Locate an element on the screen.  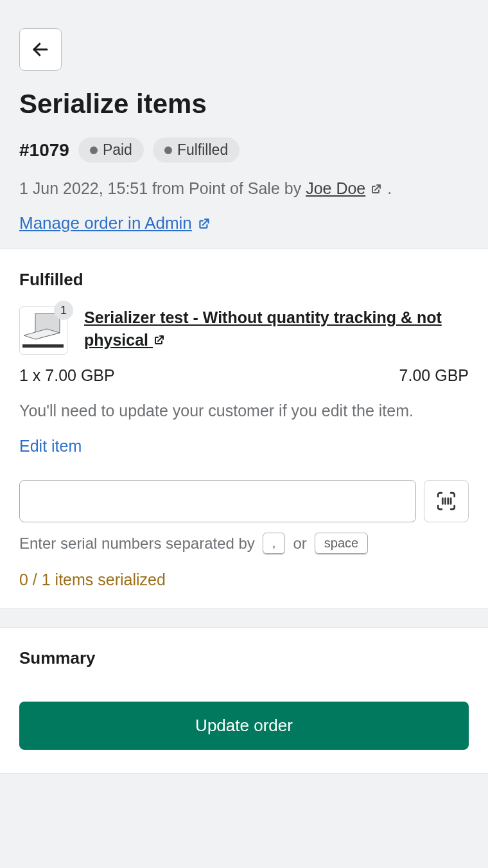
product-title-wrap: Serializer test - Without quantity track… is located at coordinates (276, 330).